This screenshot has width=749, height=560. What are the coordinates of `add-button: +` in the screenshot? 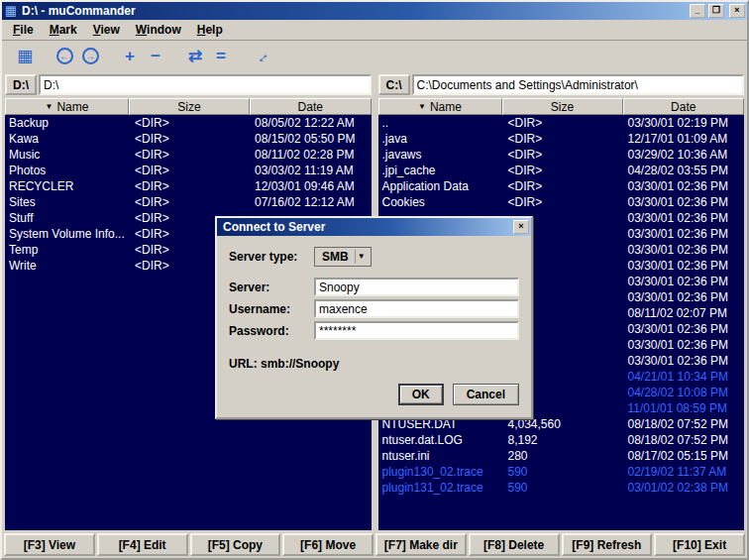 It's located at (130, 56).